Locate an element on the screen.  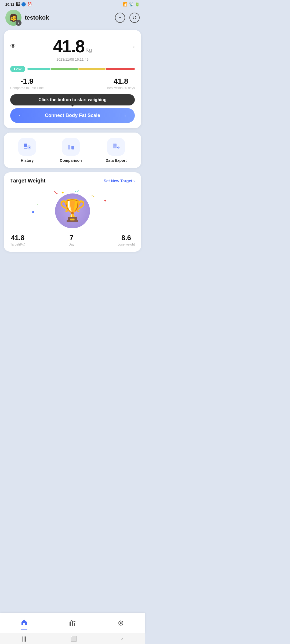
weight-unit: Kg is located at coordinates (89, 50).